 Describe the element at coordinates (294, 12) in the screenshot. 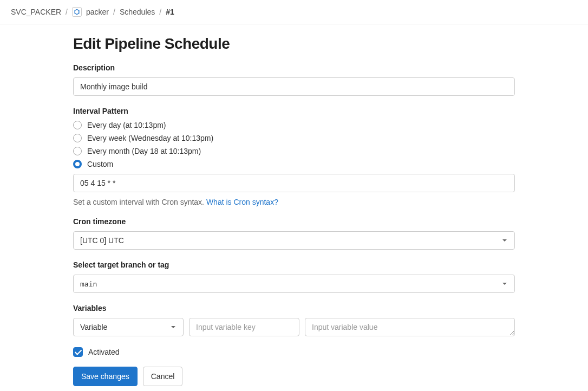

I see `breadcrumb: SVC_PACKER / packer / Schedules / #1` at that location.